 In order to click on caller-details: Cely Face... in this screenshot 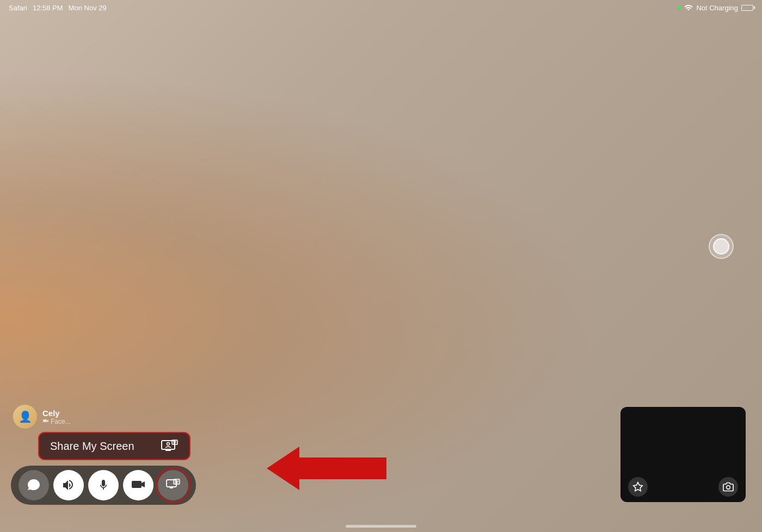, I will do `click(57, 417)`.